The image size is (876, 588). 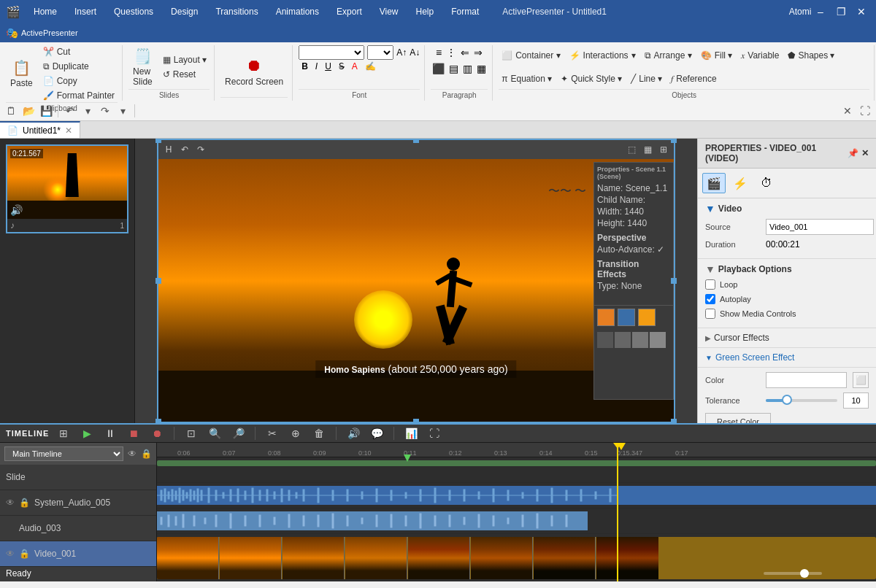 I want to click on fullscreen-tl-btn: ⛶, so click(x=434, y=433).